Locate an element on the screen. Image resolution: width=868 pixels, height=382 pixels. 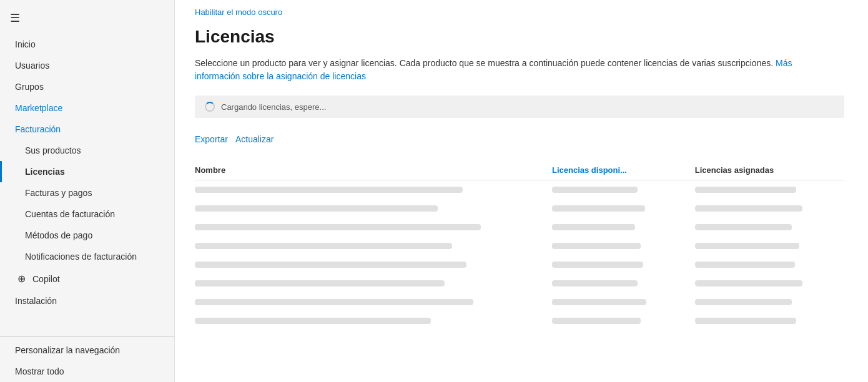
page-title: Licencias is located at coordinates (521, 37).